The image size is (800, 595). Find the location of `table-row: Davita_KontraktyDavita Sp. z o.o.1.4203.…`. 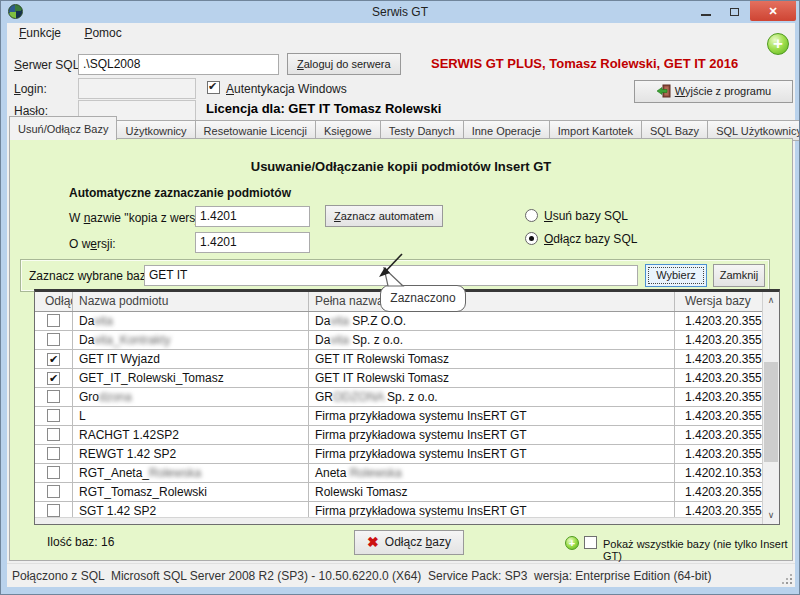

table-row: Davita_KontraktyDavita Sp. z o.o.1.4203.… is located at coordinates (398, 340).